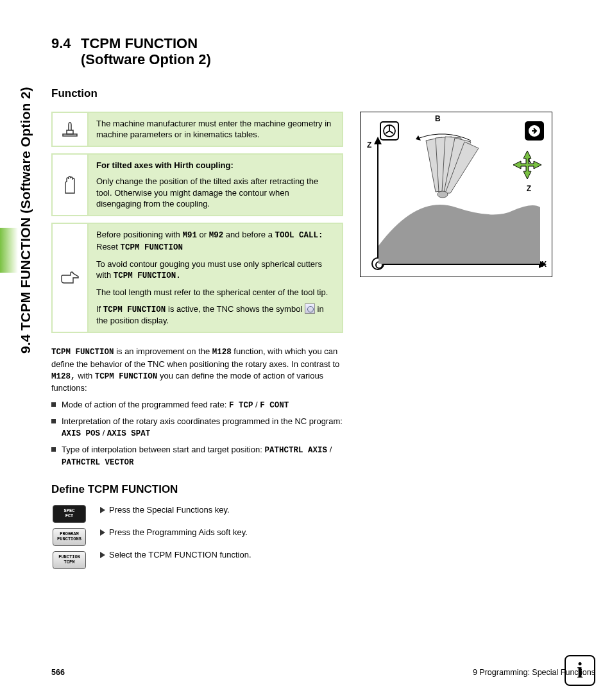 This screenshot has height=700, width=612. I want to click on subheading-define: Define TCPM FUNCTION, so click(321, 490).